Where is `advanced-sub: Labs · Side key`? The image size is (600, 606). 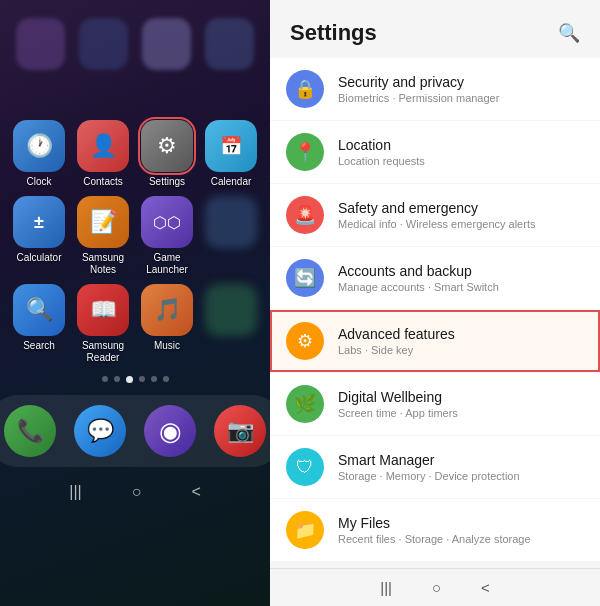
advanced-sub: Labs · Side key is located at coordinates (461, 350).